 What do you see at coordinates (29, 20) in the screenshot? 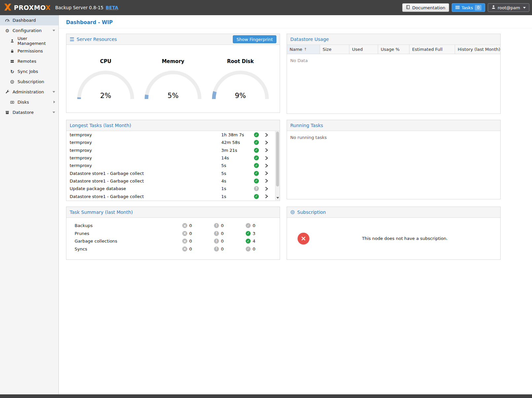
I see `sidebar-item-dashboard: Dashboard` at bounding box center [29, 20].